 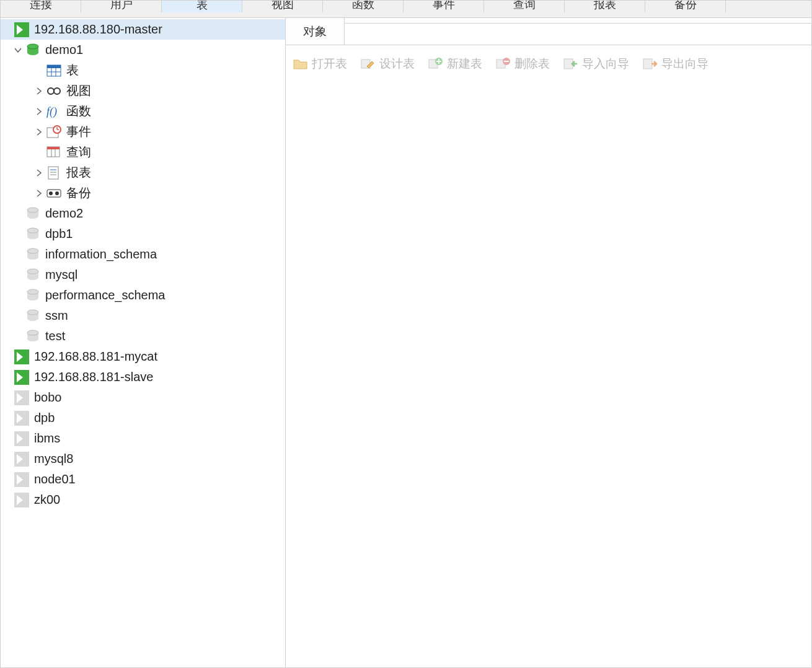 What do you see at coordinates (47, 499) in the screenshot?
I see `connection-label: zk00` at bounding box center [47, 499].